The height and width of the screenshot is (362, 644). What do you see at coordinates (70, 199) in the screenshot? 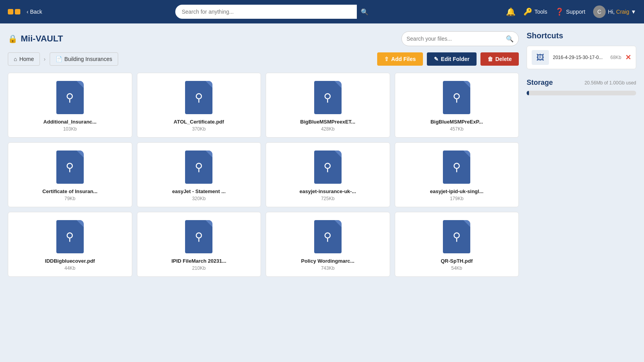
I see `file-size: 79Kb` at bounding box center [70, 199].